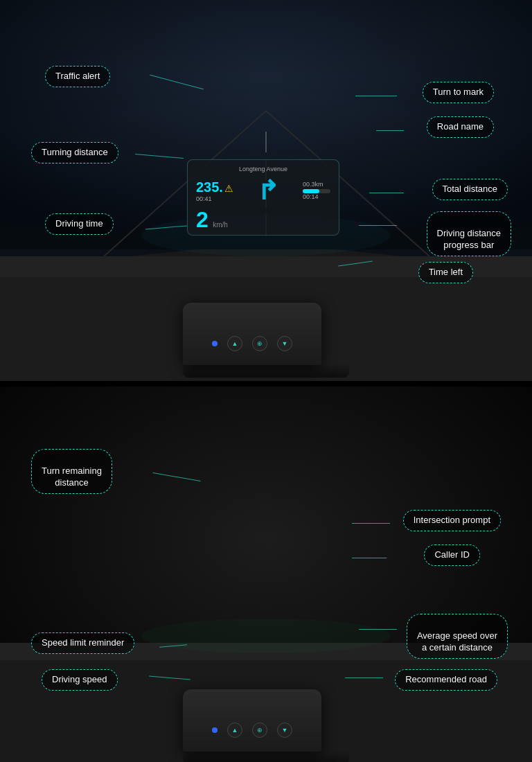 The height and width of the screenshot is (762, 532). I want to click on device-body-1: ▲ ⊕ ▼, so click(252, 334).